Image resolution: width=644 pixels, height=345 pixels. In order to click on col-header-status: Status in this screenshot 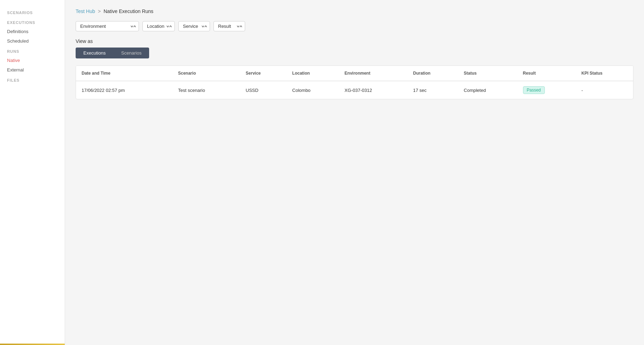, I will do `click(488, 73)`.